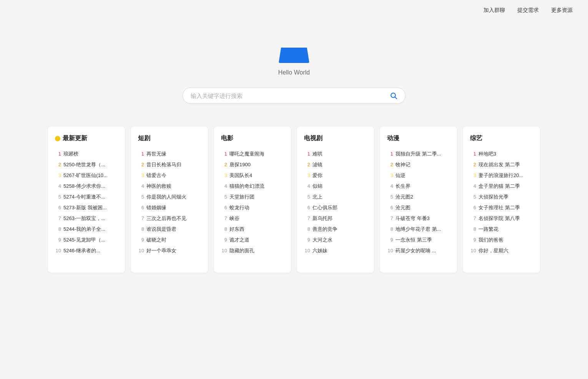 Image resolution: width=588 pixels, height=379 pixels. Describe the element at coordinates (325, 208) in the screenshot. I see `list-item-text: 仁心俱乐部` at that location.